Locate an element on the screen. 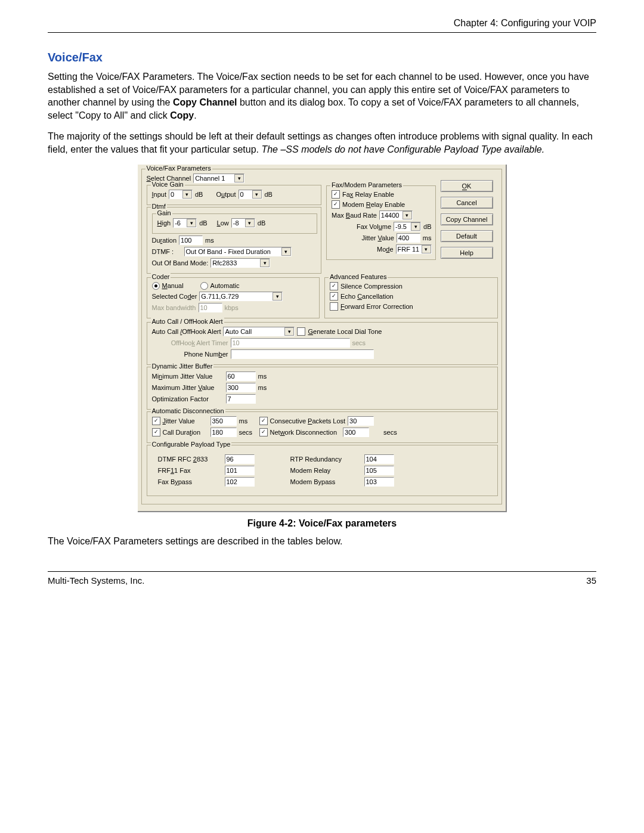 The image size is (644, 833). mode-label: Mode is located at coordinates (385, 249).